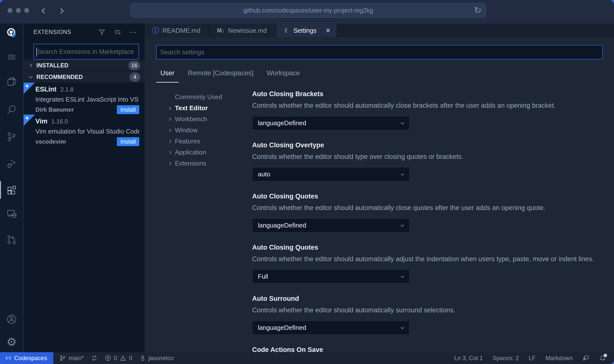 The height and width of the screenshot is (364, 614). I want to click on extension-item-eslint: ★ ESLint 2.1.8 Integrates ESLint JavaScr…, so click(84, 99).